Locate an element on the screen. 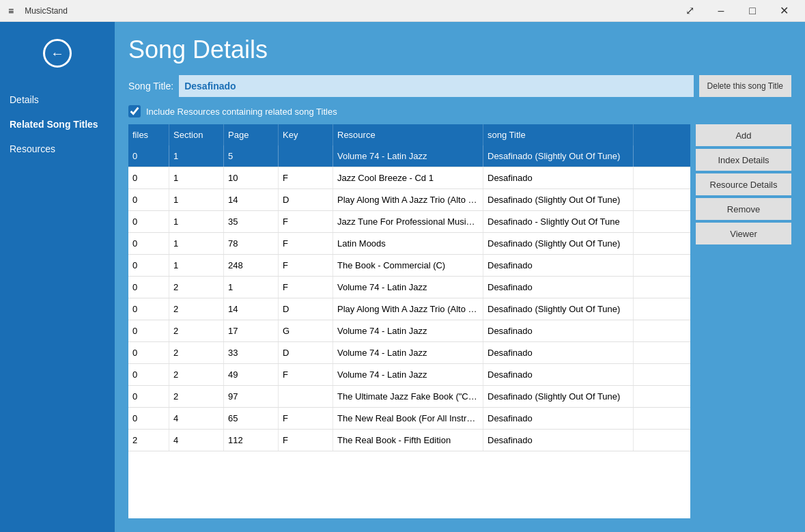  cell-resource: Latin Moods is located at coordinates (408, 243).